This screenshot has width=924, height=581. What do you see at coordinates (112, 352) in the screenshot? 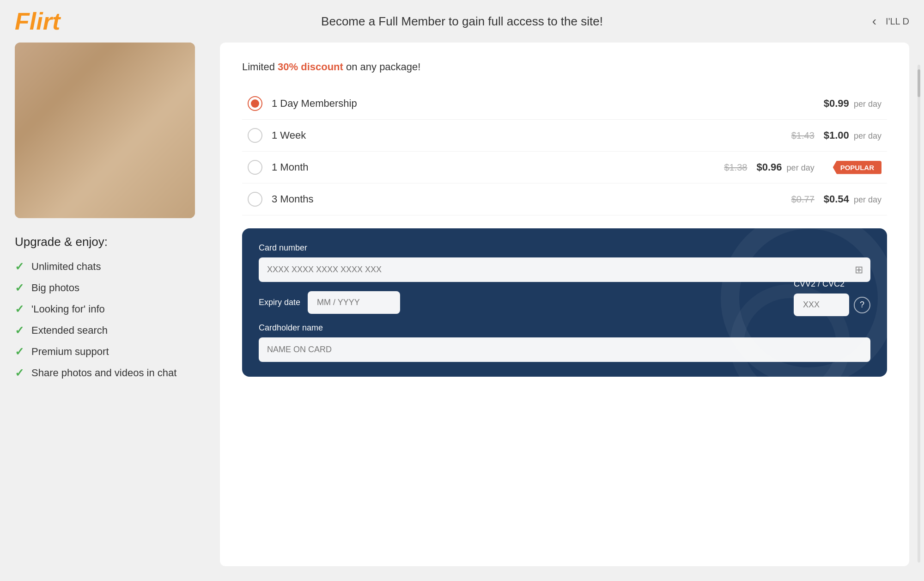
I see `feature-premium-support: ✓ Premium support` at bounding box center [112, 352].